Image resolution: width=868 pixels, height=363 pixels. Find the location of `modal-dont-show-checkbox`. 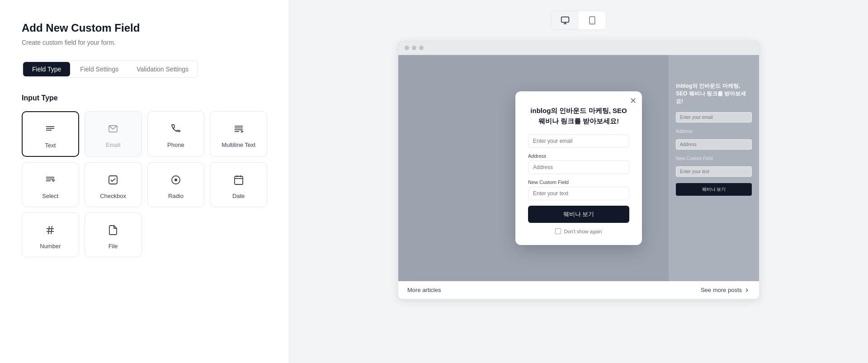

modal-dont-show-checkbox is located at coordinates (558, 231).